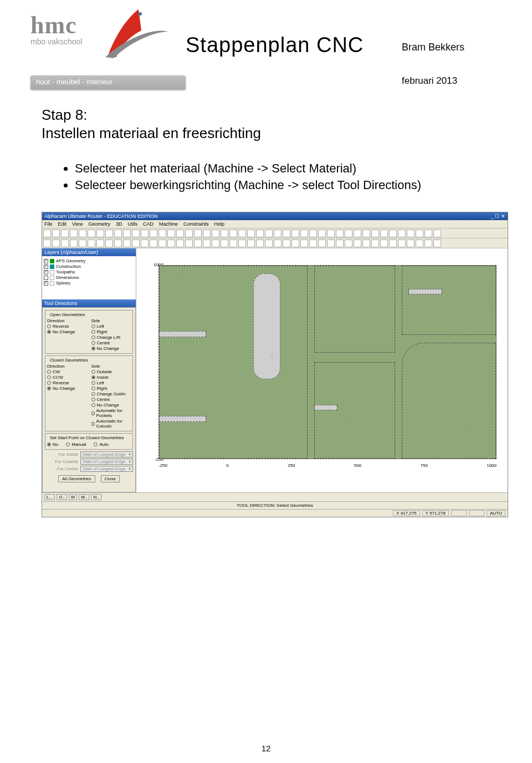 The height and width of the screenshot is (763, 532). I want to click on radio-autocutouts: Automatic for Cutouts, so click(111, 424).